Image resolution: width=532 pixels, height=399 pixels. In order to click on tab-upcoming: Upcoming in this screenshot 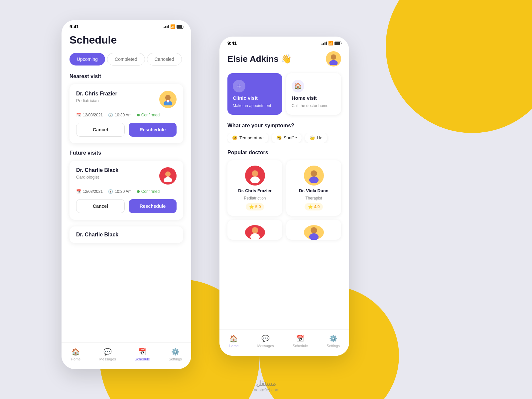, I will do `click(87, 59)`.